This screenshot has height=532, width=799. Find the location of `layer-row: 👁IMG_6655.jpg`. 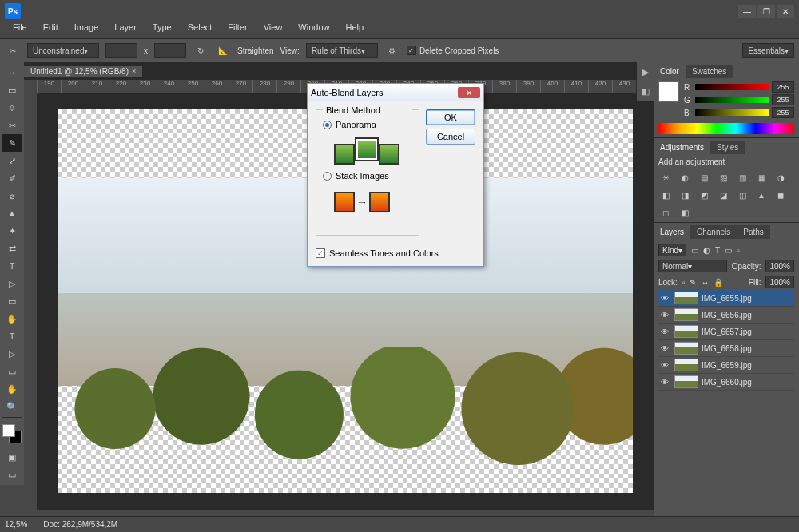

layer-row: 👁IMG_6655.jpg is located at coordinates (726, 299).